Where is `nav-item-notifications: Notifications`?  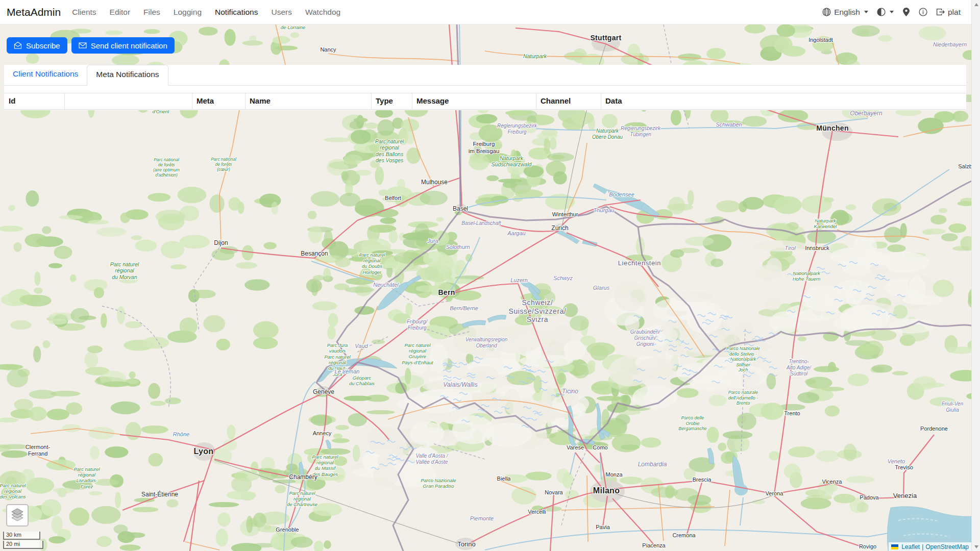 nav-item-notifications: Notifications is located at coordinates (236, 12).